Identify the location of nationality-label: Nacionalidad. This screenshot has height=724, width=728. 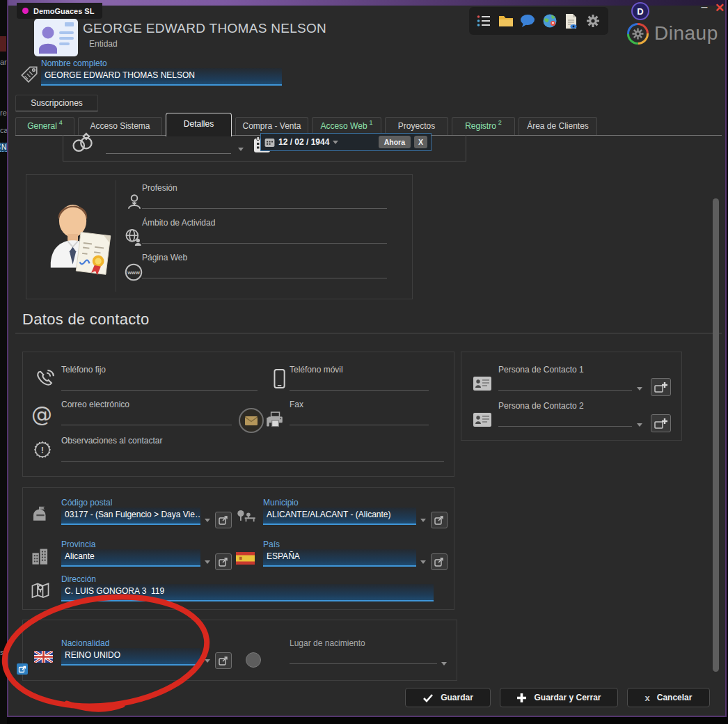
(131, 643).